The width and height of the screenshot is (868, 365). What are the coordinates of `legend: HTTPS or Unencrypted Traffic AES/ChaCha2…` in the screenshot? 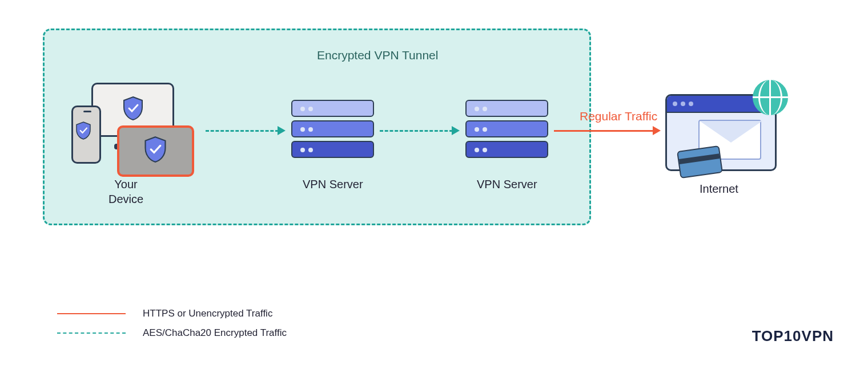 It's located at (172, 327).